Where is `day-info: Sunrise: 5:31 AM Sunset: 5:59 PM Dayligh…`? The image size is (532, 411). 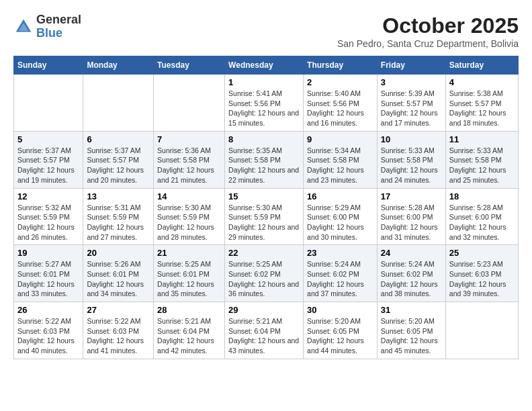 day-info: Sunrise: 5:31 AM Sunset: 5:59 PM Dayligh… is located at coordinates (118, 223).